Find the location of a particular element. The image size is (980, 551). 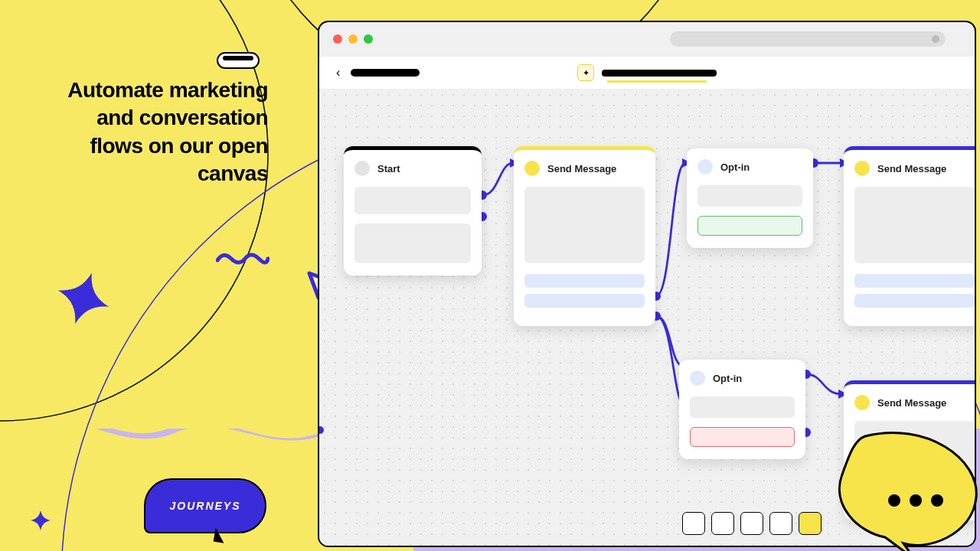

optin-success-row is located at coordinates (750, 226).